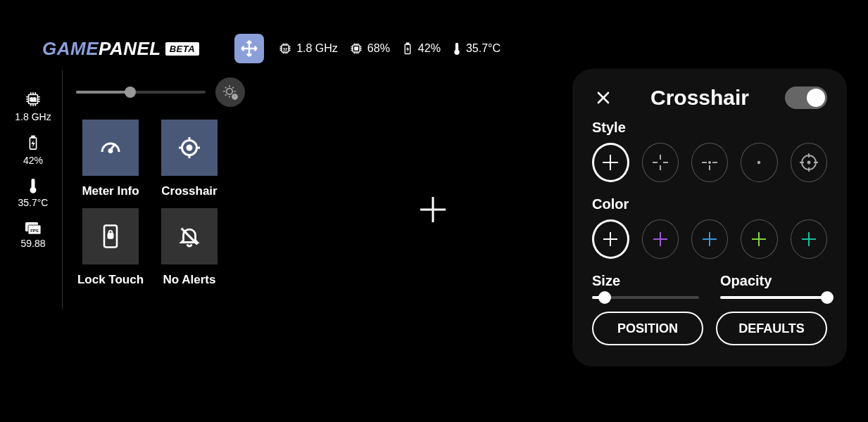 The image size is (868, 422). I want to click on opacity-label: Opacity, so click(774, 281).